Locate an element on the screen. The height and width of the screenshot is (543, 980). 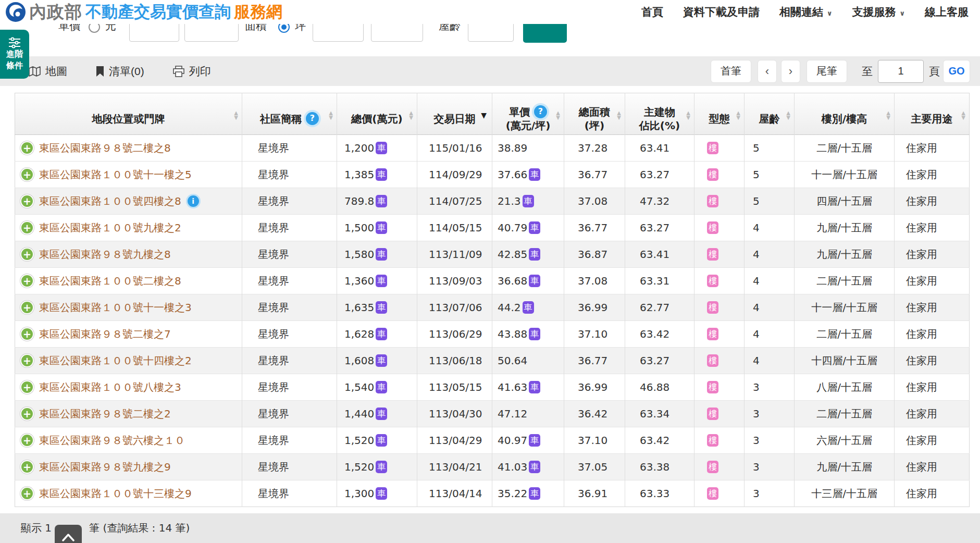
total-price-value: 1,540 is located at coordinates (359, 387).